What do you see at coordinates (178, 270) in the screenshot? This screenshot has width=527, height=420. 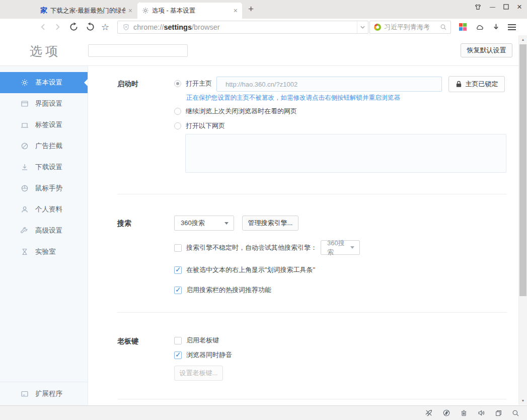 I see `checkbox-word-search-toolbar` at bounding box center [178, 270].